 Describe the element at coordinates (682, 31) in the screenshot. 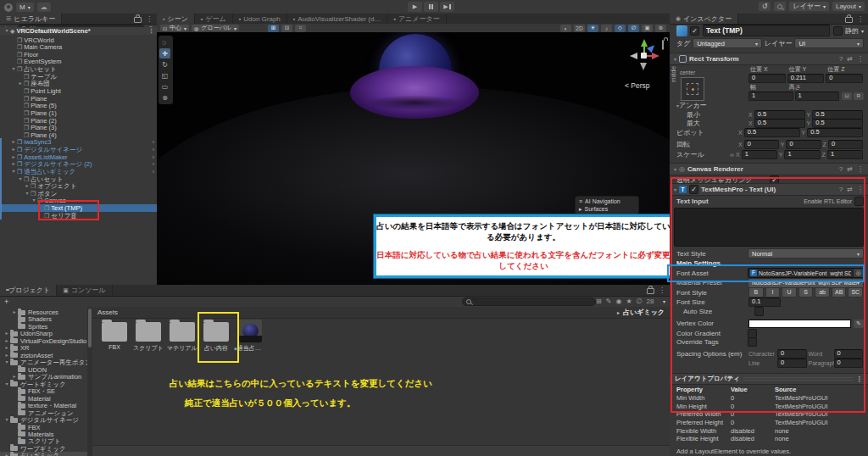

I see `gameobject-icon` at that location.